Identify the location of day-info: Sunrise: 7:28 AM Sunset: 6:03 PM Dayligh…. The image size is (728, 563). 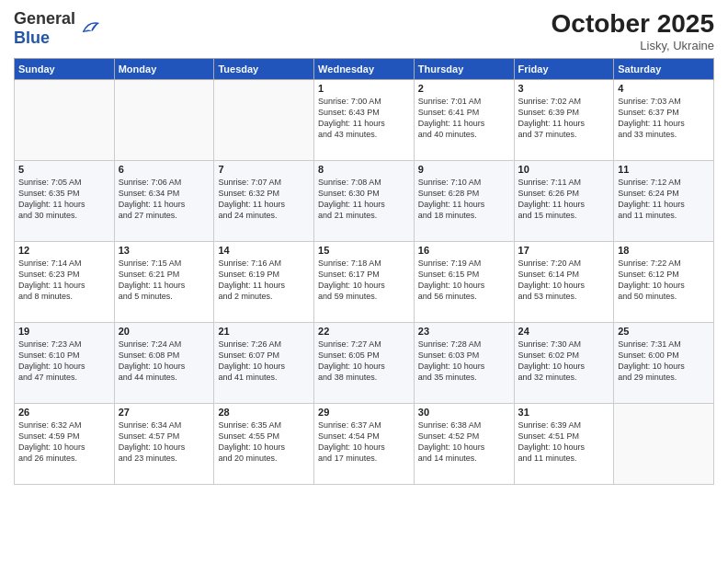
(464, 361).